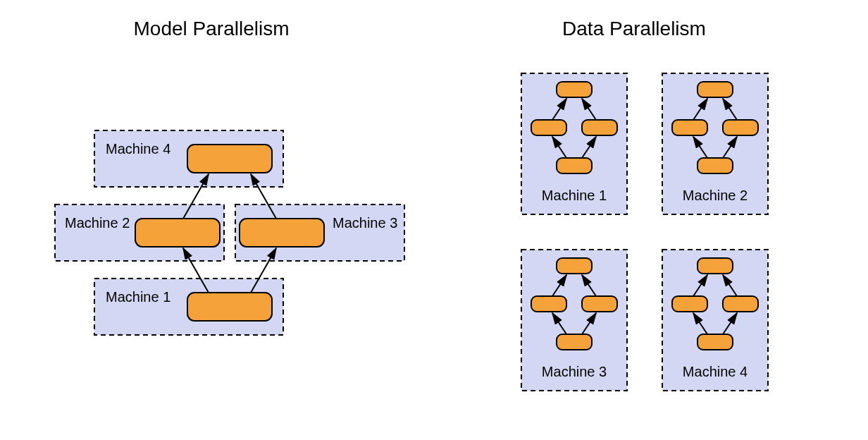  What do you see at coordinates (138, 149) in the screenshot?
I see `model-machine-4-label: Machine 4` at bounding box center [138, 149].